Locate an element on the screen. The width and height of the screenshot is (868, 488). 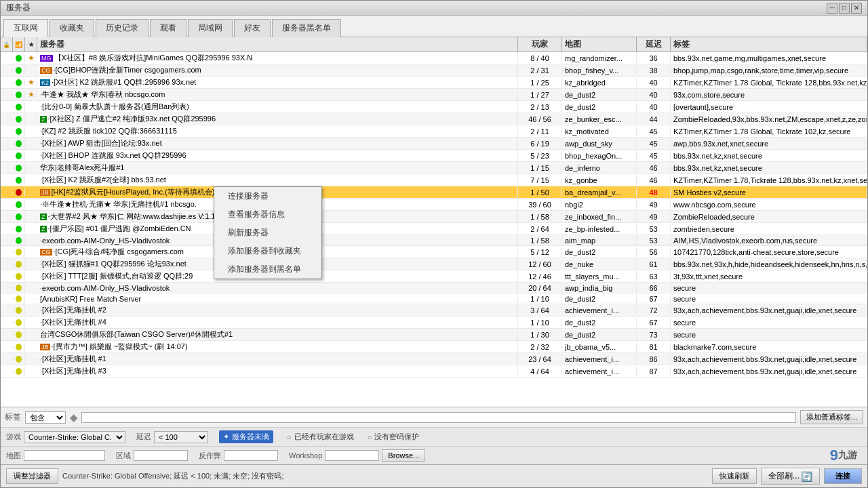
table-row: ·[X社区]无痛挂机 #3 4 / 64 achievement_i... 87… is located at coordinates (434, 371).